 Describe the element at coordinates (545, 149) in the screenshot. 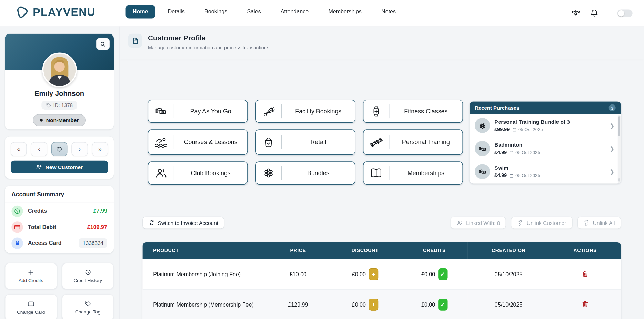

I see `purchase-item: Badminton £4.99 05 Oct 2025 ❯` at that location.